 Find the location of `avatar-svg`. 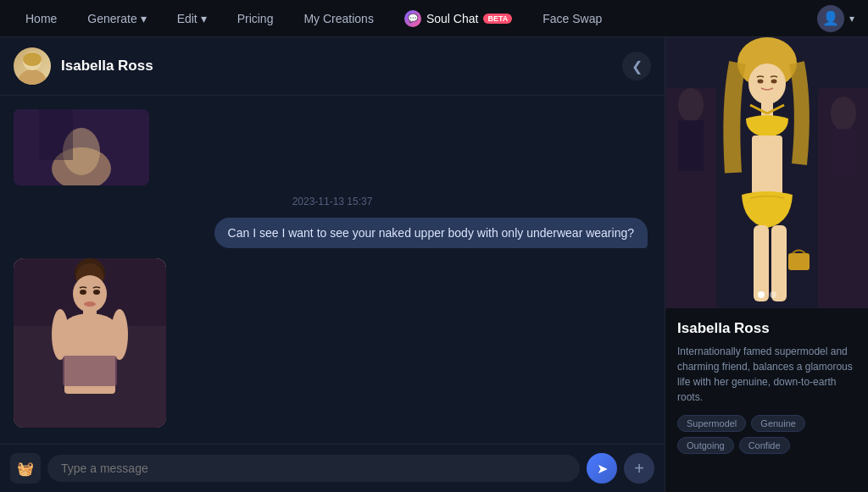

avatar-svg is located at coordinates (32, 66).